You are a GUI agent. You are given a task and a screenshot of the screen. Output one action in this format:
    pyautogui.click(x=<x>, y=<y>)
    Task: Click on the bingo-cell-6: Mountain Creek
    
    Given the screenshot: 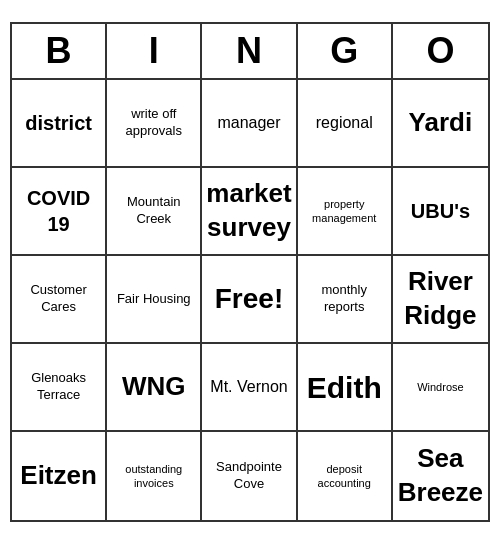 What is the action you would take?
    pyautogui.click(x=154, y=212)
    